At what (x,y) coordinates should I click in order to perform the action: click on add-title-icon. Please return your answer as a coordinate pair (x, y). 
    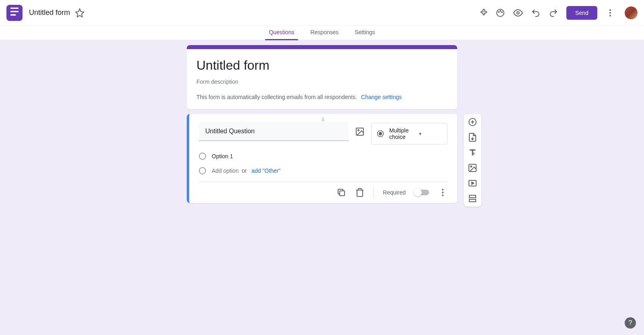
    Looking at the image, I should click on (473, 153).